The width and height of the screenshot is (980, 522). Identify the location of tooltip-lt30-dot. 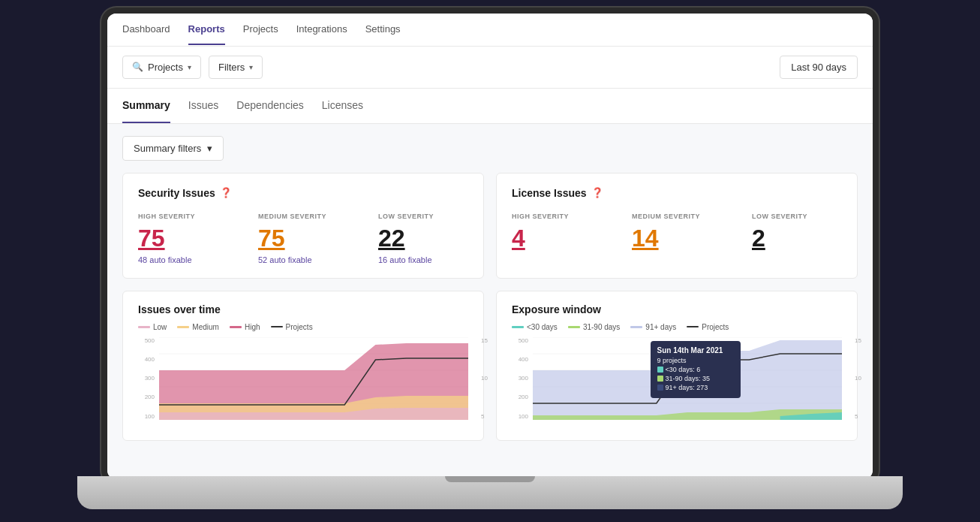
(660, 370).